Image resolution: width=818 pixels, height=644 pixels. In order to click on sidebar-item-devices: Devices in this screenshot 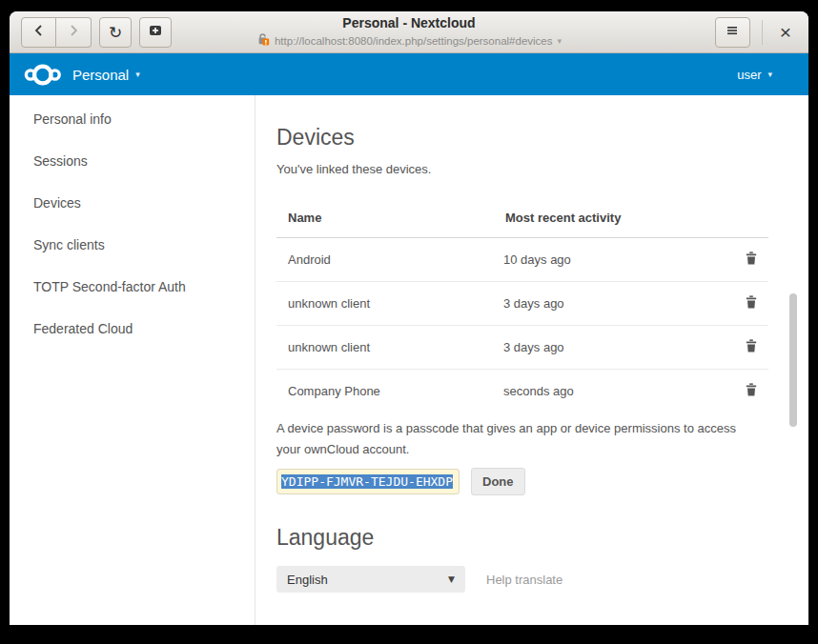, I will do `click(132, 203)`.